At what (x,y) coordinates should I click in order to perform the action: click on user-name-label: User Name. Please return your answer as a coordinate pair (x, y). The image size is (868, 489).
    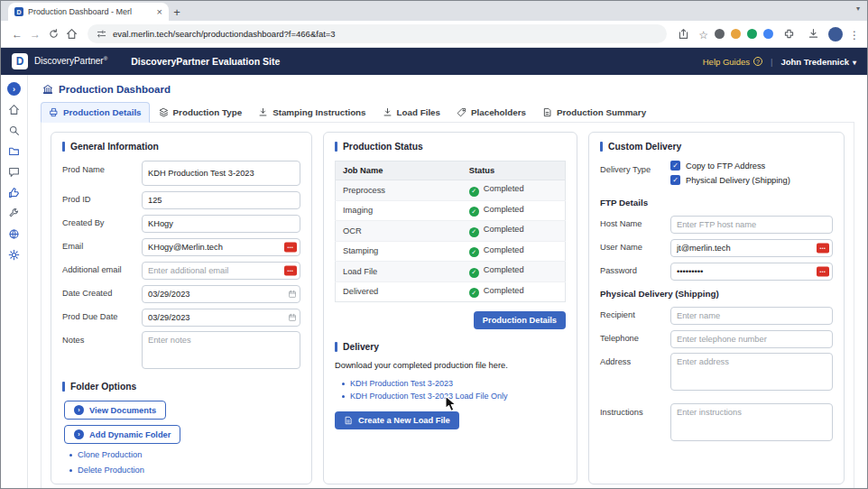
    Looking at the image, I should click on (635, 245).